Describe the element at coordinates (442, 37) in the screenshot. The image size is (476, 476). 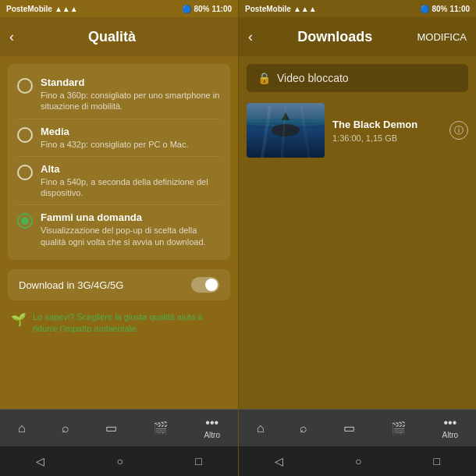
I see `modifica-button: MODIFICA` at that location.